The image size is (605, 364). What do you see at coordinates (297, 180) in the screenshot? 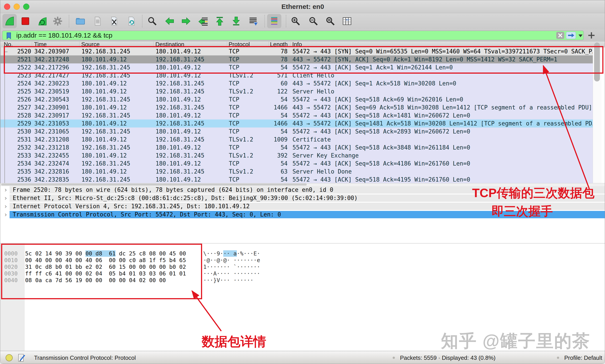
I see `packet-row: 2536342.232835192.168.31.245180.101.49.1…` at bounding box center [297, 180].